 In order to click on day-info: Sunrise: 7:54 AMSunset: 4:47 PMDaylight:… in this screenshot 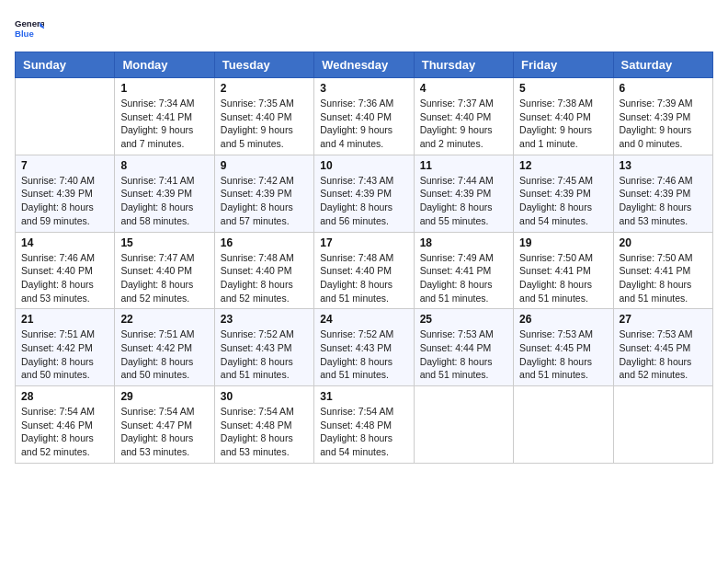, I will do `click(164, 432)`.